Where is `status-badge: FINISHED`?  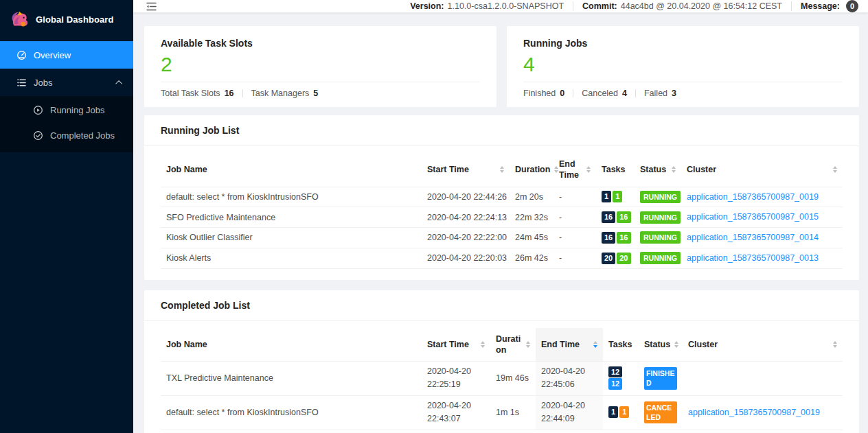
status-badge: FINISHED is located at coordinates (661, 378).